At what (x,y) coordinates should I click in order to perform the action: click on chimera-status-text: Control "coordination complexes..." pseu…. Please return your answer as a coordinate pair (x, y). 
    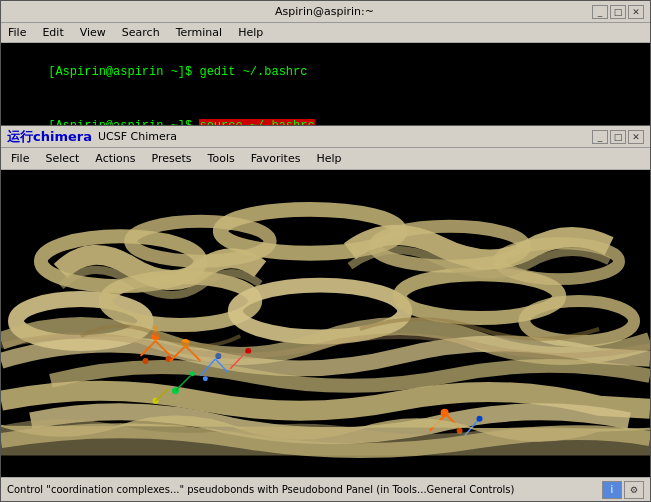
    Looking at the image, I should click on (304, 490).